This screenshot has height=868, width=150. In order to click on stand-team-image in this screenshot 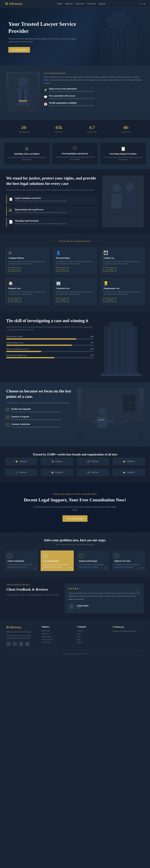, I will do `click(123, 202)`.